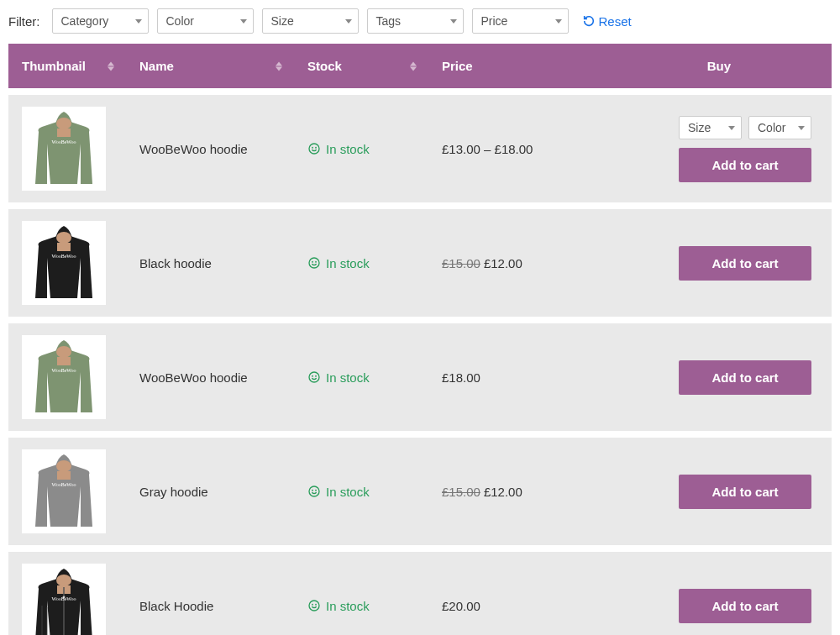  Describe the element at coordinates (521, 21) in the screenshot. I see `filter-price: Price` at that location.